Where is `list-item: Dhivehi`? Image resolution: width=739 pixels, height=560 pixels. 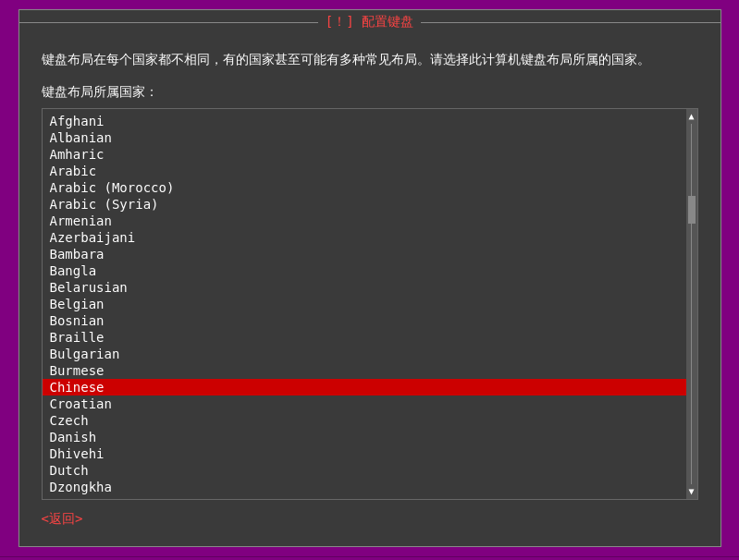
list-item: Dhivehi is located at coordinates (364, 454).